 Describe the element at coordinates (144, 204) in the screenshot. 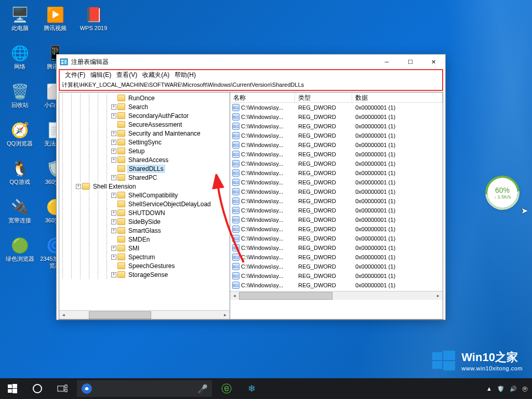

I see `tree-node: ShellServiceObjectDelayLoad` at that location.